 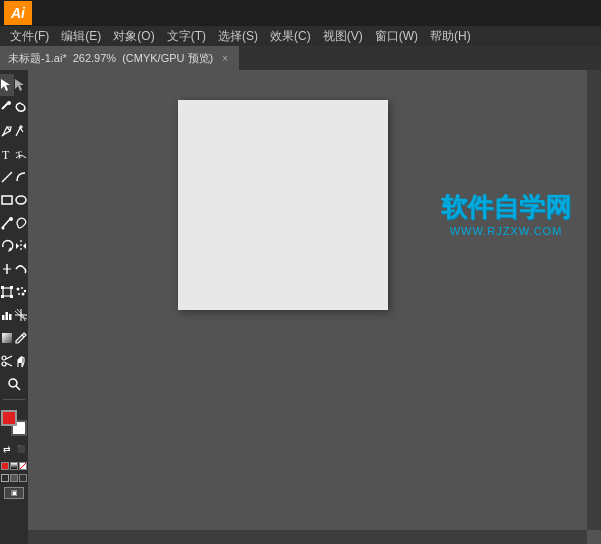 I want to click on menu-bar: 文件(F) 编辑(E) 对象(O) 文字(T) 选择(S) 效果(C) 视图(V…, so click(x=300, y=36).